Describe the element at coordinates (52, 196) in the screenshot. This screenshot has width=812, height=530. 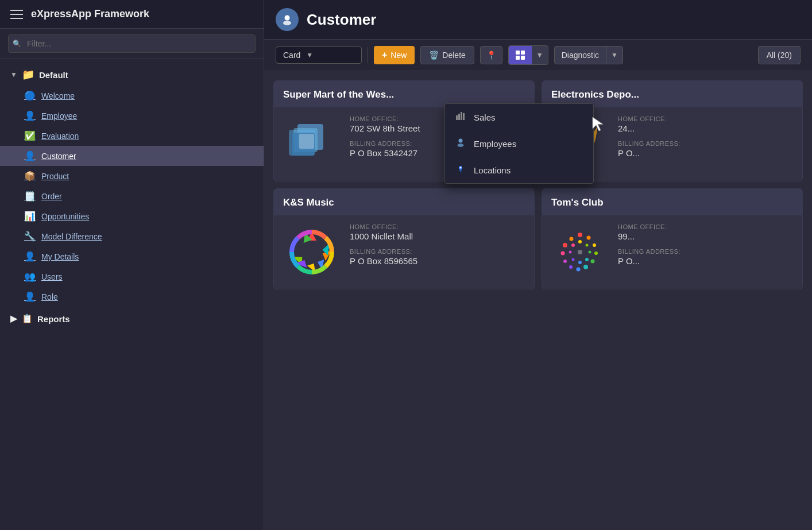
I see `sidebar-item-label: Order` at that location.